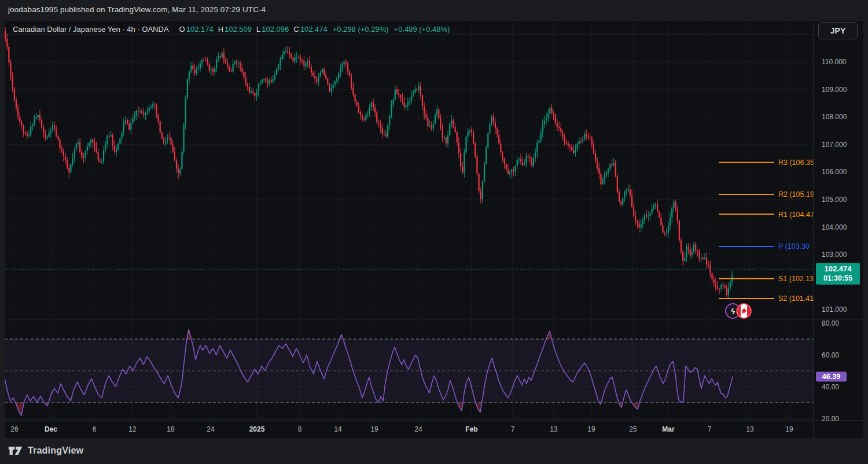  What do you see at coordinates (830, 419) in the screenshot?
I see `svg-text: 20.00` at bounding box center [830, 419].